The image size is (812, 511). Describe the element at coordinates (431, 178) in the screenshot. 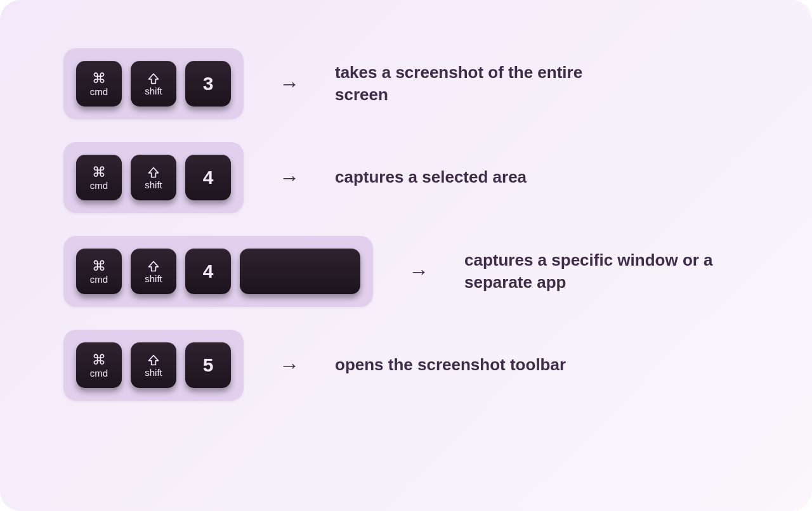

I see `shortcut-description: captures a selected area` at that location.